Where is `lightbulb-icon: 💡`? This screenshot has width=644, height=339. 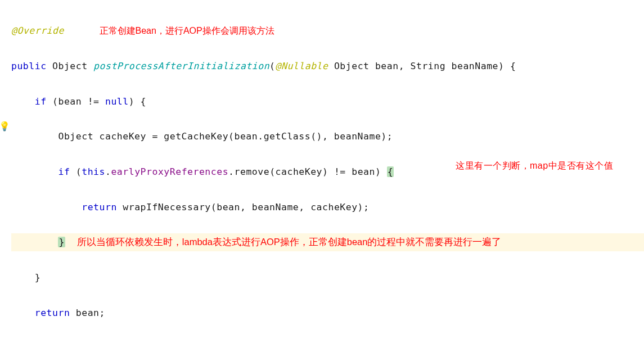
lightbulb-icon: 💡 is located at coordinates (6, 126).